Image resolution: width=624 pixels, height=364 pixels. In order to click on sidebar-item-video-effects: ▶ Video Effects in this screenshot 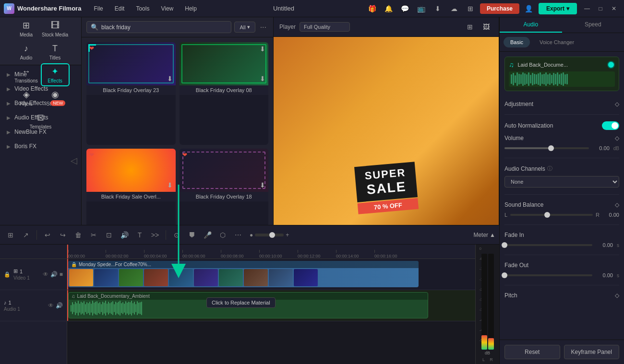, I will do `click(40, 89)`.